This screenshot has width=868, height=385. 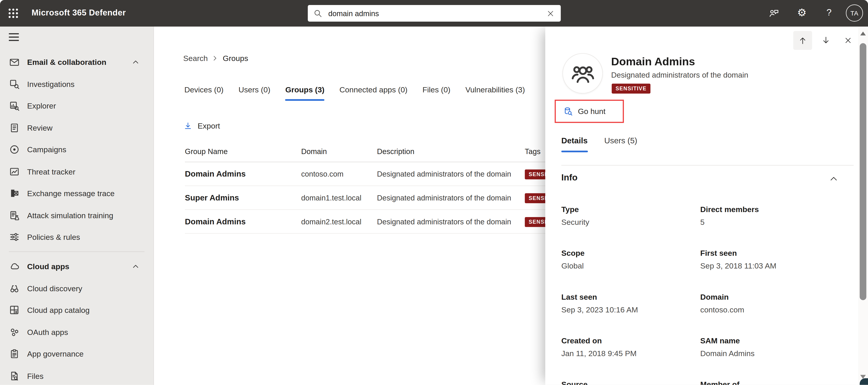 I want to click on tab-files: Files (0), so click(x=437, y=93).